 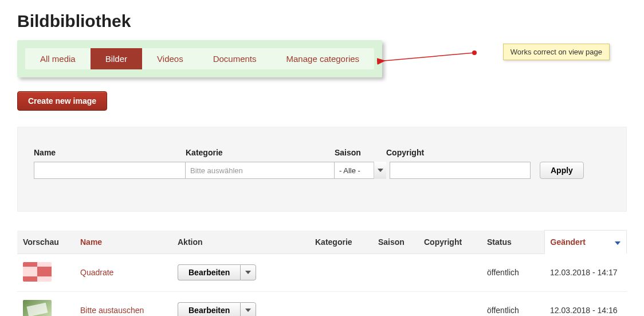 I want to click on sort-desc-icon, so click(x=618, y=242).